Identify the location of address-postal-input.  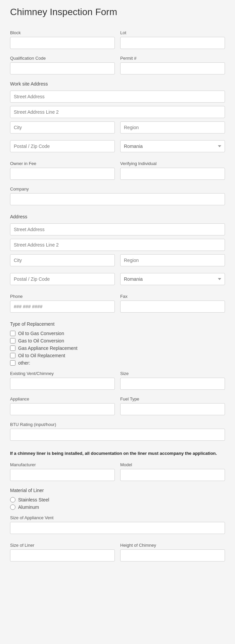
(62, 279).